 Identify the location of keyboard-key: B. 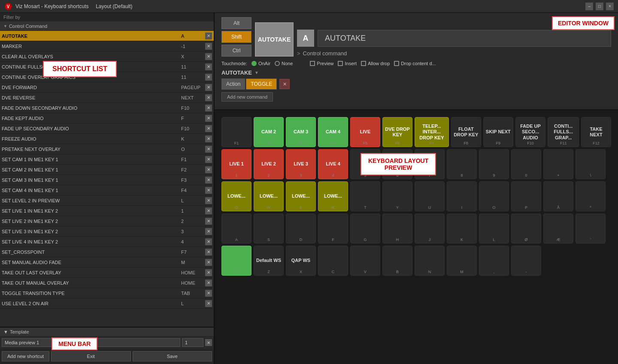
(397, 261).